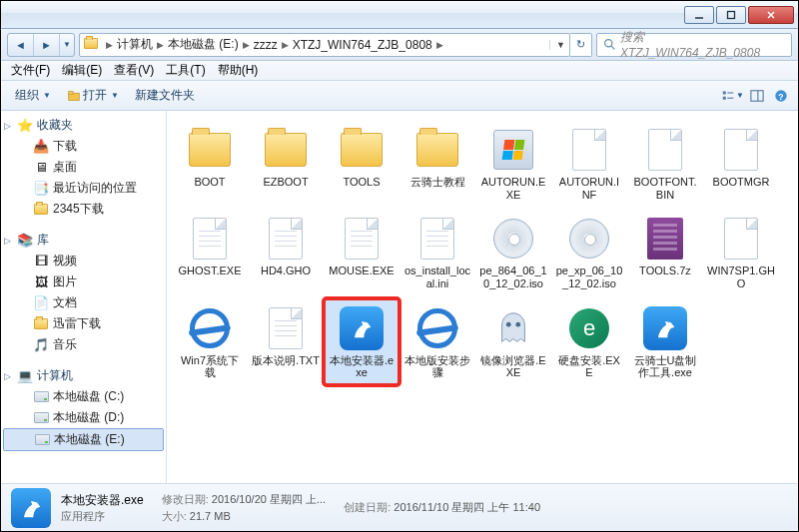 This screenshot has width=799, height=532. What do you see at coordinates (128, 44) in the screenshot?
I see `breadcrumb: ▶计算机` at bounding box center [128, 44].